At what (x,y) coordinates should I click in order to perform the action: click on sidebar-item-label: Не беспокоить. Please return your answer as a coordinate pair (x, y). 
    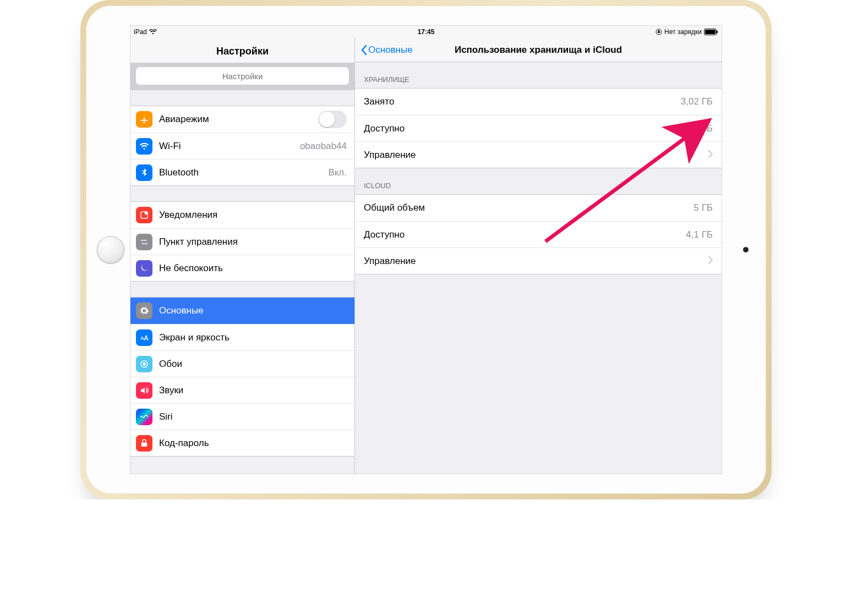
    Looking at the image, I should click on (191, 268).